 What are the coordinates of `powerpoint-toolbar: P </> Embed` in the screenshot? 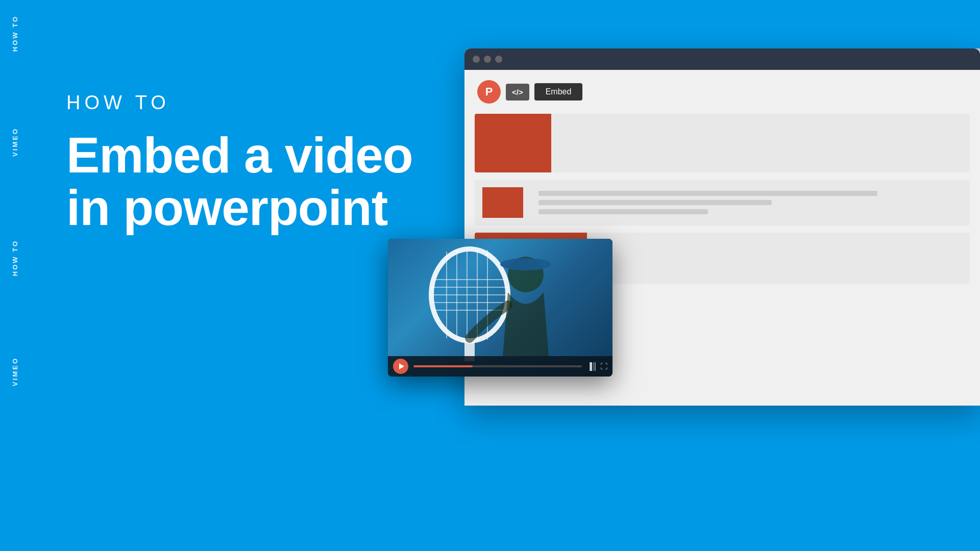 It's located at (722, 92).